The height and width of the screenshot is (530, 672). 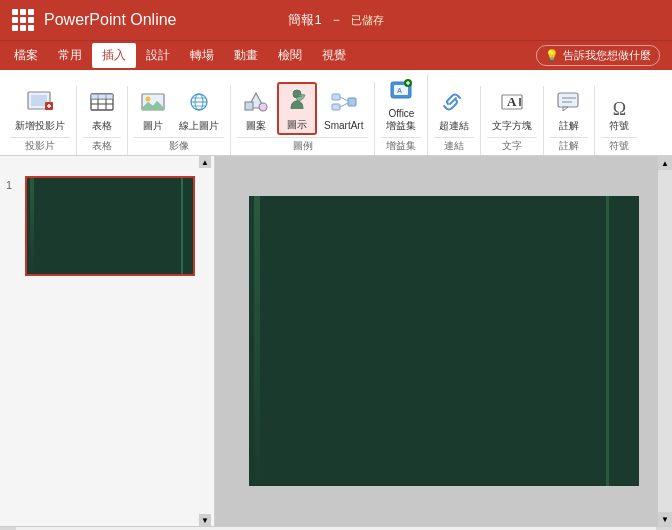 I want to click on scroll-track, so click(x=665, y=341).